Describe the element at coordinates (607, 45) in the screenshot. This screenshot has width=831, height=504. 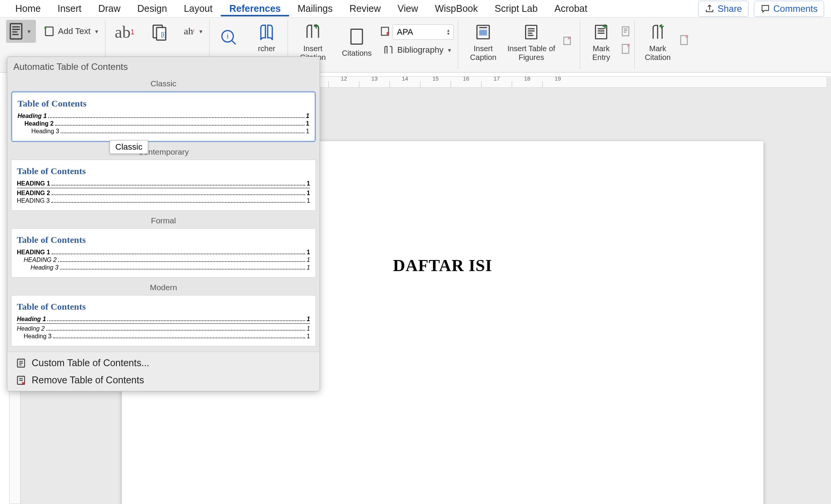
I see `group-index: Mark Entry` at that location.